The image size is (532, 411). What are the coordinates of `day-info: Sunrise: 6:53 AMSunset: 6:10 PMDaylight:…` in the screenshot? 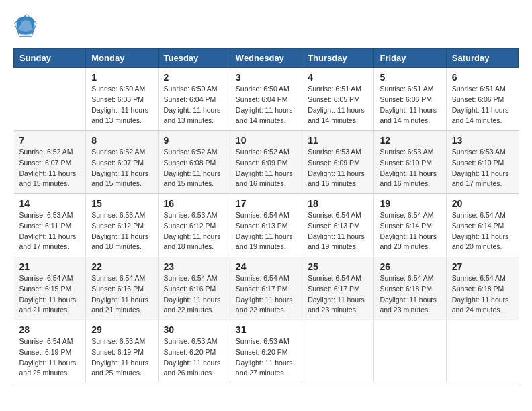 It's located at (410, 168).